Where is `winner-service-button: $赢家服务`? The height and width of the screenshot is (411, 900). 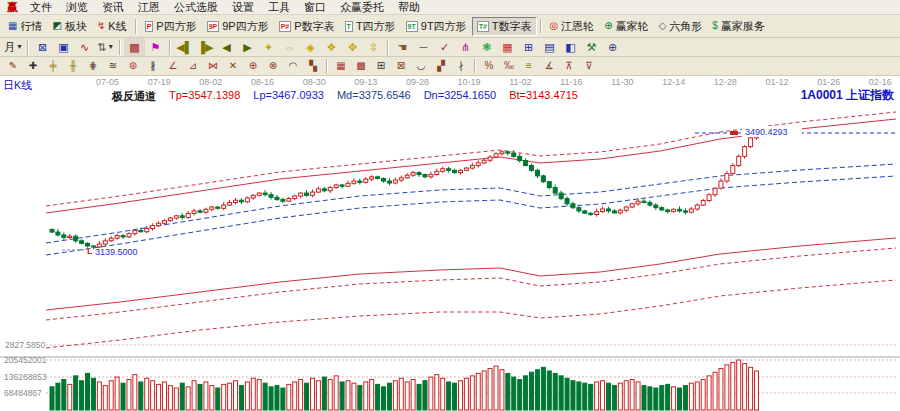 winner-service-button: $赢家服务 is located at coordinates (738, 26).